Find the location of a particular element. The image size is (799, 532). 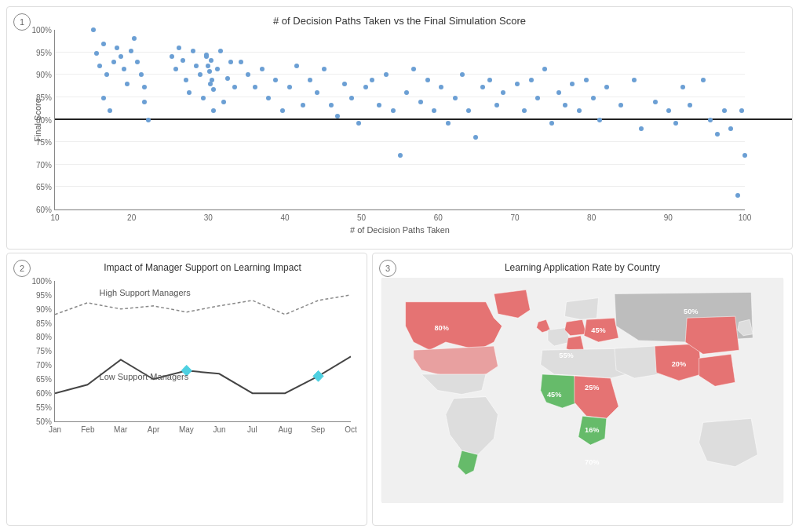

chart2-number: 2 is located at coordinates (22, 268).